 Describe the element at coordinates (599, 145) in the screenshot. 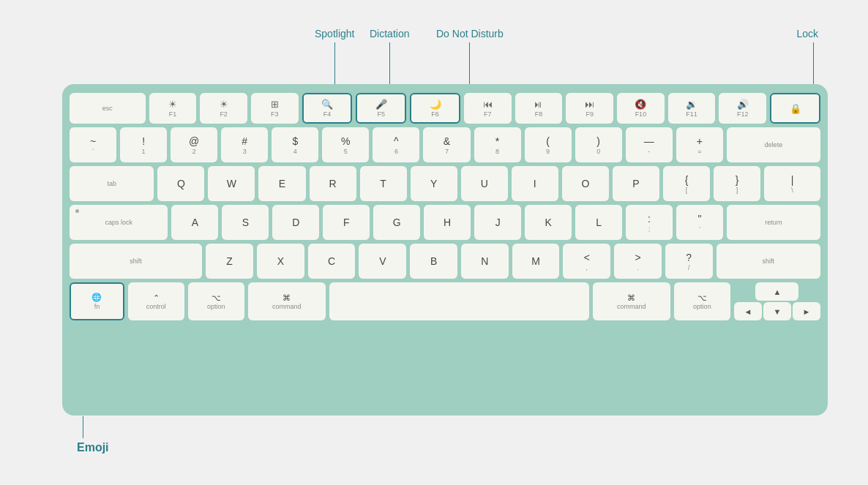

I see `key-0: )0` at that location.